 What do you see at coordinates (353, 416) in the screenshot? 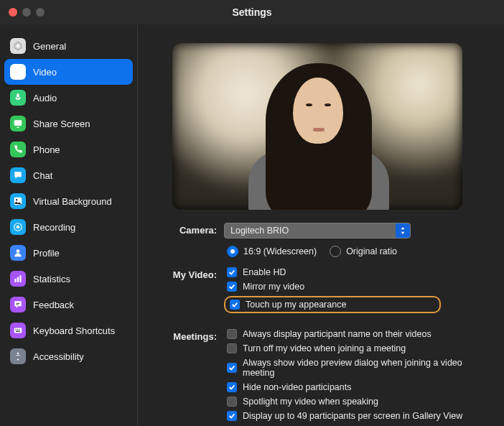
I see `meetings-option-5-label: Display up to 49 participants per screen…` at bounding box center [353, 416].